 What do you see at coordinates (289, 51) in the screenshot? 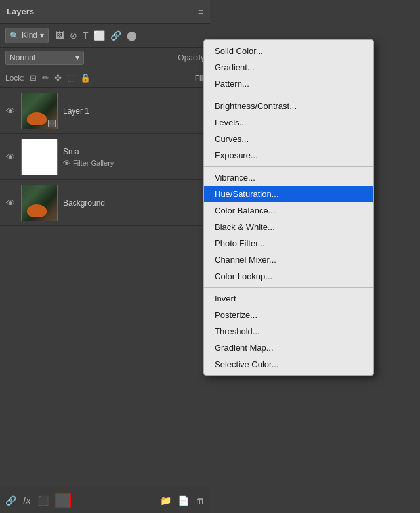
I see `menu-item-solid-color: Solid Color...` at bounding box center [289, 51].